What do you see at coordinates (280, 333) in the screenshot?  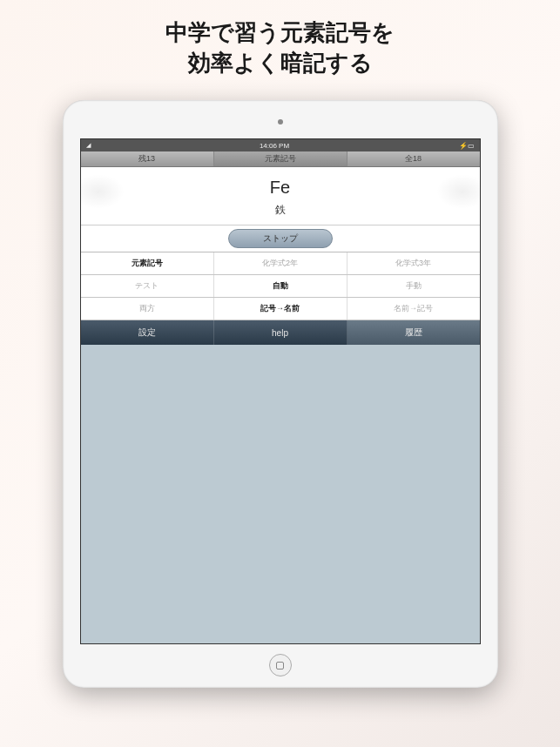 I see `bottom-bar: 設定 help 履歴` at bounding box center [280, 333].